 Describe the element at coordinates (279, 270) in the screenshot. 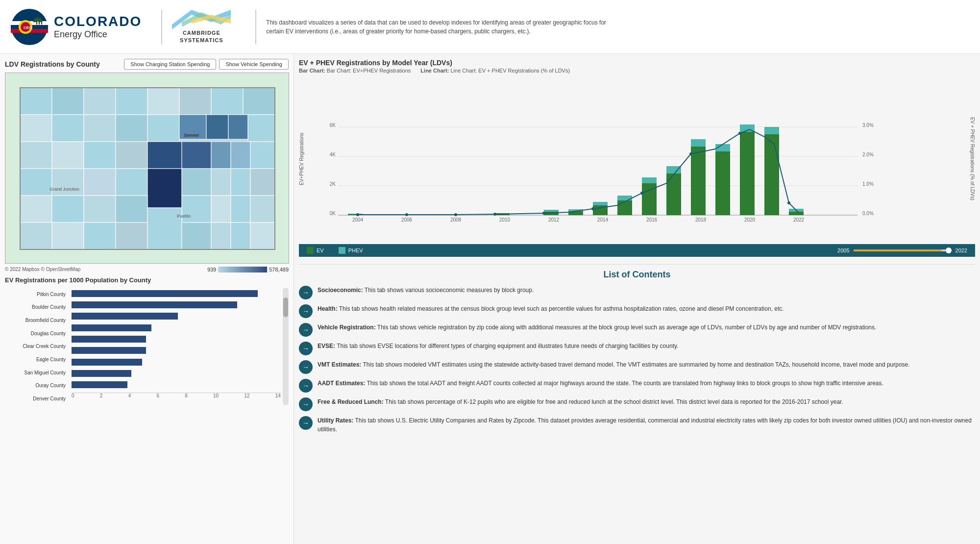

I see `legend-max: 578,489` at that location.